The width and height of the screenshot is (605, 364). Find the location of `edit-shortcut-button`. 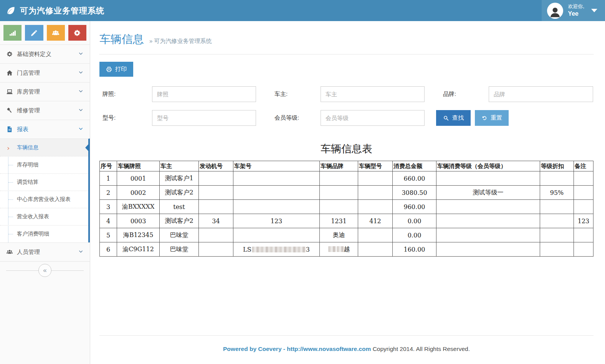

edit-shortcut-button is located at coordinates (34, 33).